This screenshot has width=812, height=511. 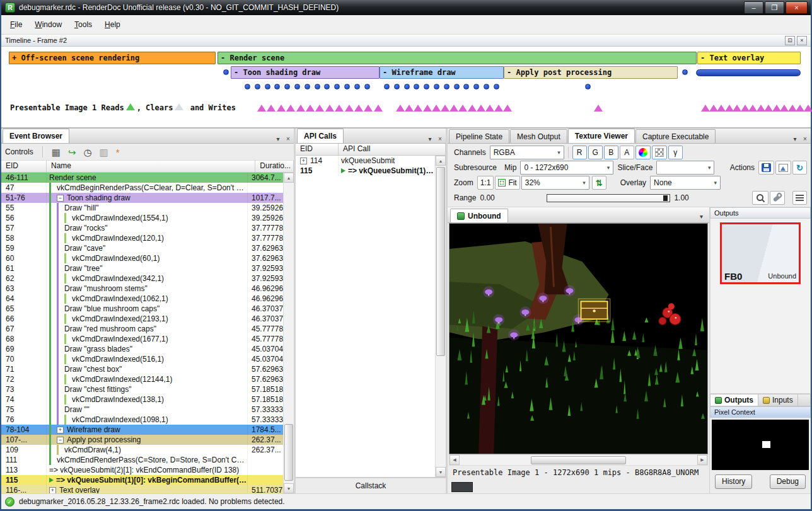 I want to click on channel-a-button: A, so click(x=627, y=152).